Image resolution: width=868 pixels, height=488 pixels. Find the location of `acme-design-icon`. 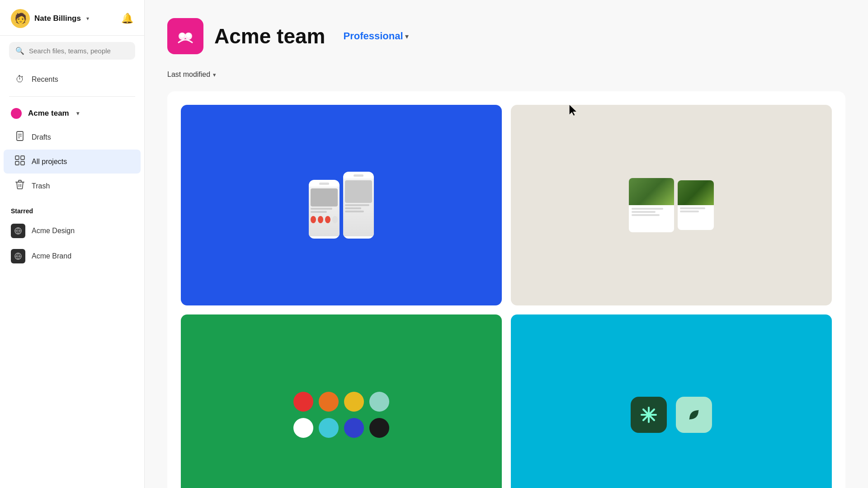

acme-design-icon is located at coordinates (18, 231).